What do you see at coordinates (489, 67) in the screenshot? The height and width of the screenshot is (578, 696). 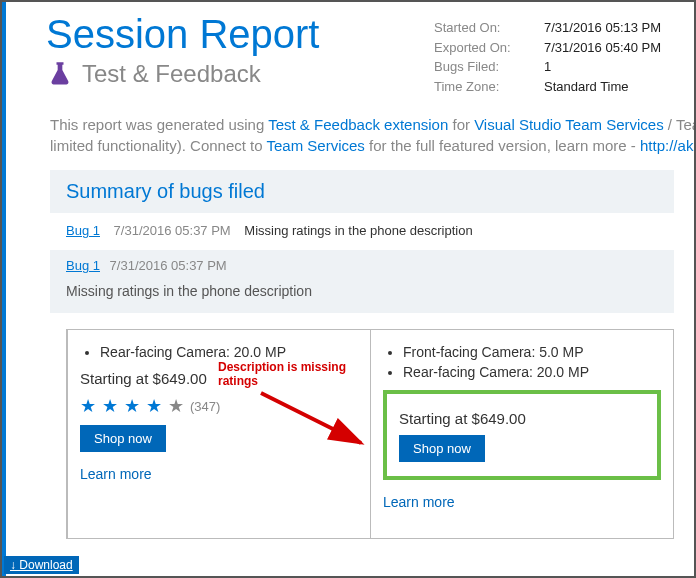 I see `meta-bugs-label: Bugs Filed:` at bounding box center [489, 67].